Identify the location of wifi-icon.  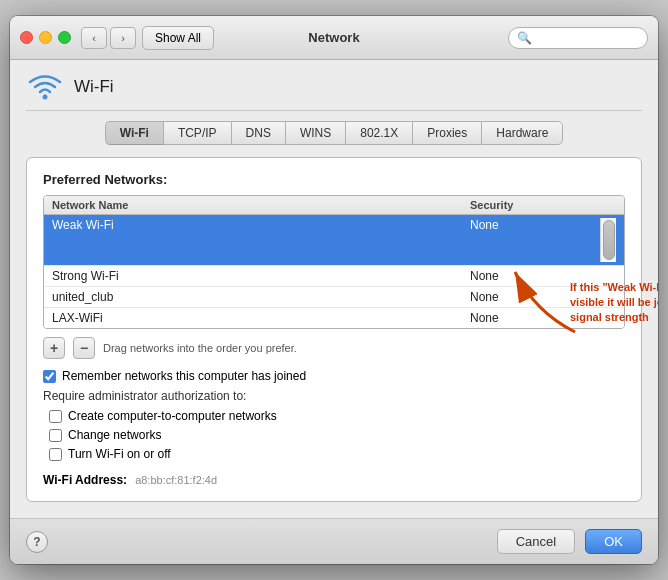
(45, 87).